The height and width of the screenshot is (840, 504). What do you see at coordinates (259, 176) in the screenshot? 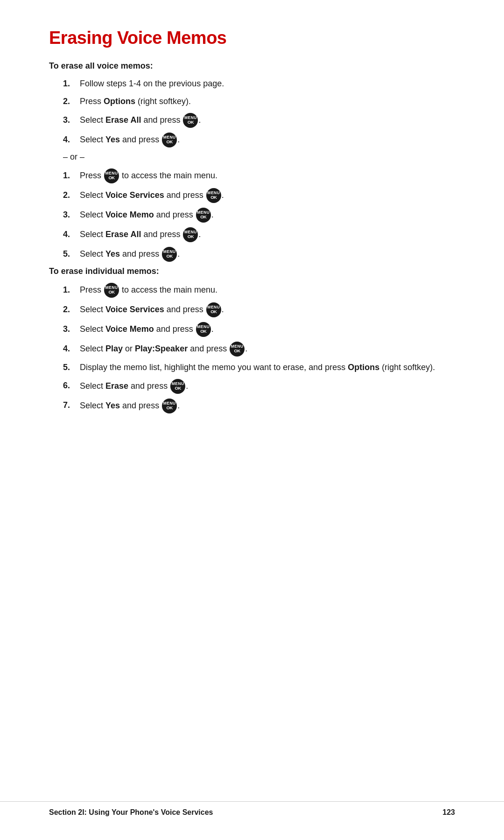
I see `step-s1b-1: 1. Press MENUOK to access the main menu.` at bounding box center [259, 176].